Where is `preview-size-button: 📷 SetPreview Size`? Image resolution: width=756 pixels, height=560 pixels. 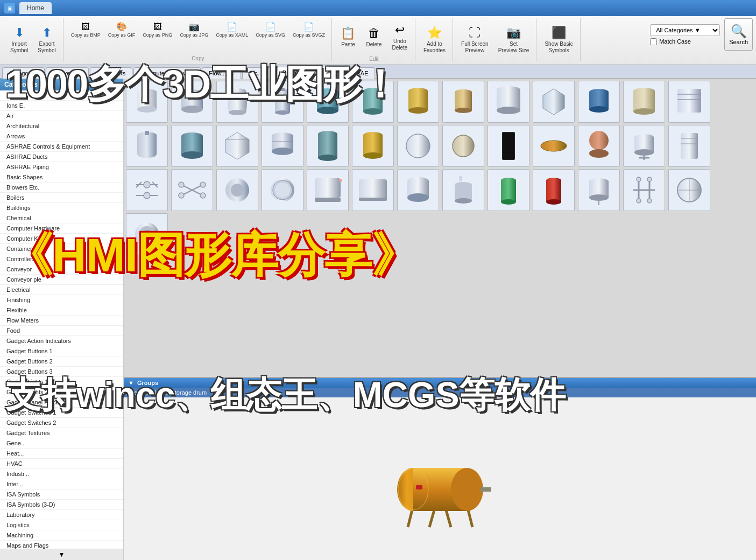
preview-size-button: 📷 SetPreview Size is located at coordinates (514, 40).